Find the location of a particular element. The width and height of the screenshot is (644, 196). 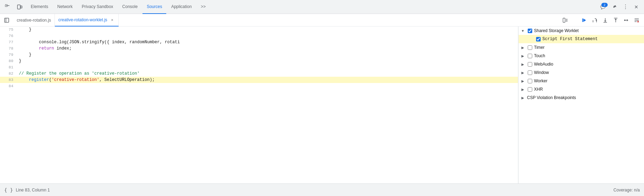

toolbar-right: 💬 2 ⋮ ✕ is located at coordinates (620, 7).